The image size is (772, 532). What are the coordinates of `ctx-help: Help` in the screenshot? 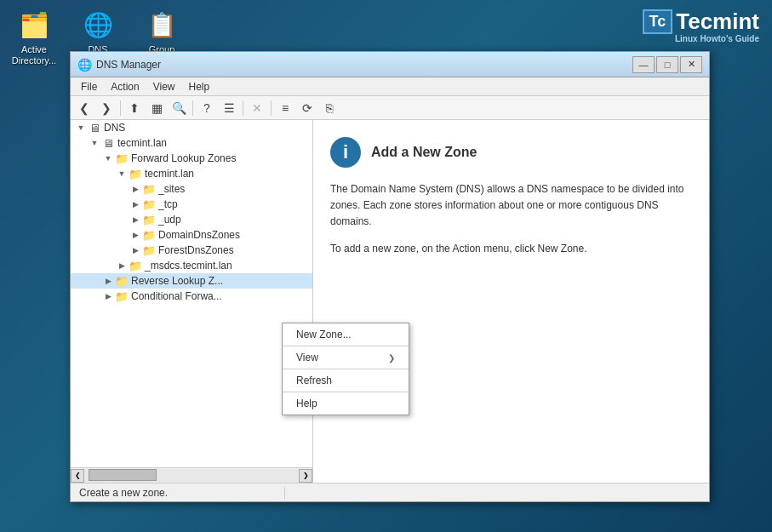 It's located at (346, 403).